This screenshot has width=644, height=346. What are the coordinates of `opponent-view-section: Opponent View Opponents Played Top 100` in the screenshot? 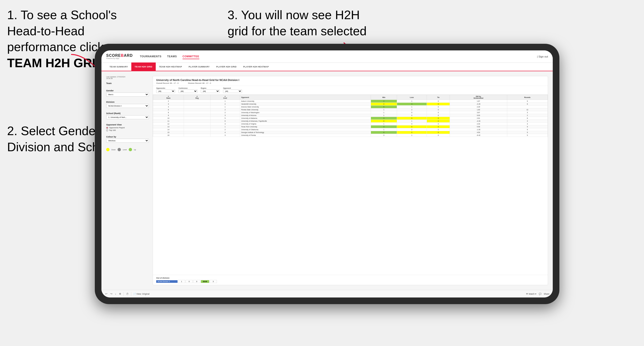 It's located at (128, 127).